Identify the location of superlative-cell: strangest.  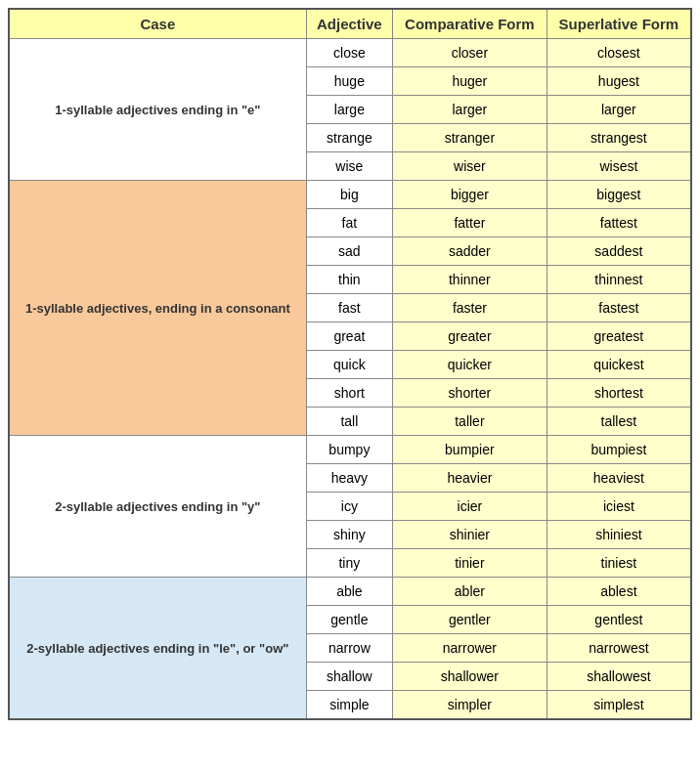
(619, 139).